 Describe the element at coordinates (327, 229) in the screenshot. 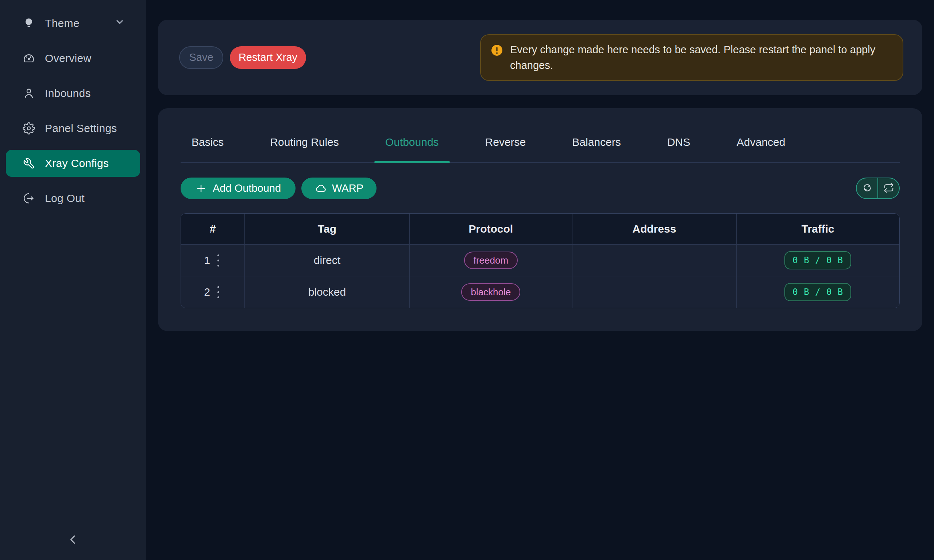

I see `column-header-tag: Tag` at that location.